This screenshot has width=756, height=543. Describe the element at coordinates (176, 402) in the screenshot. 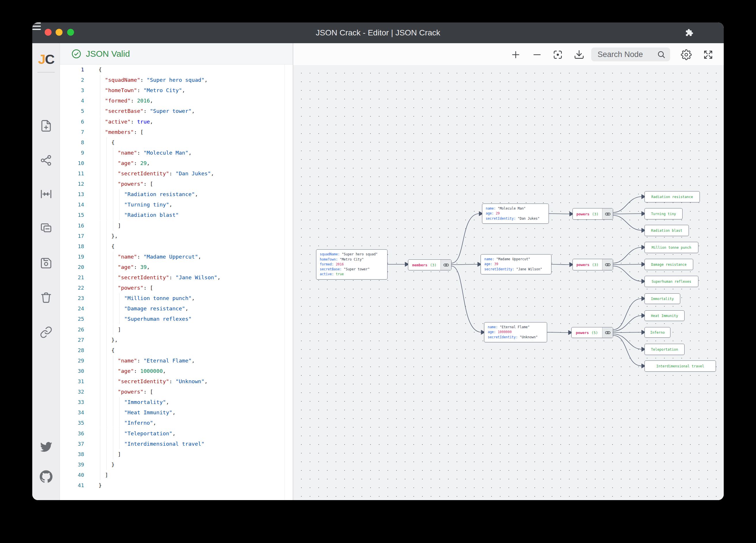

I see `code-line: 33"Immortality",` at that location.